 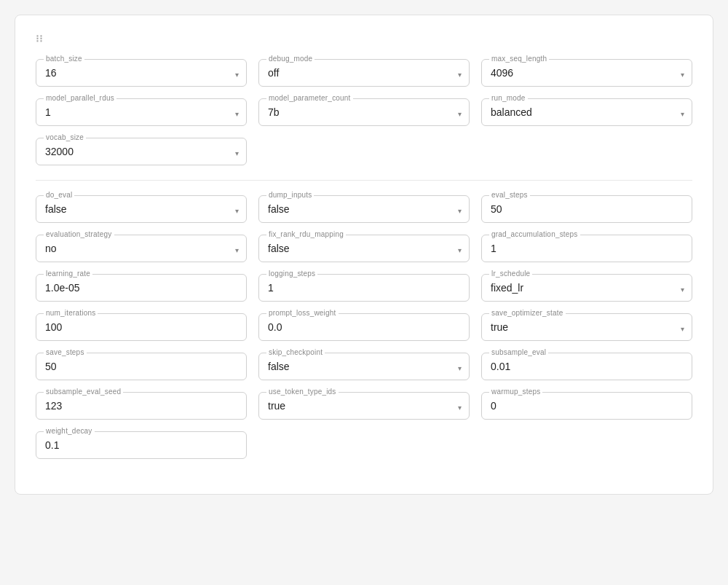 What do you see at coordinates (364, 327) in the screenshot?
I see `row-bottom-3: num_iterations100prompt_loss_weight0.0sa…` at bounding box center [364, 327].